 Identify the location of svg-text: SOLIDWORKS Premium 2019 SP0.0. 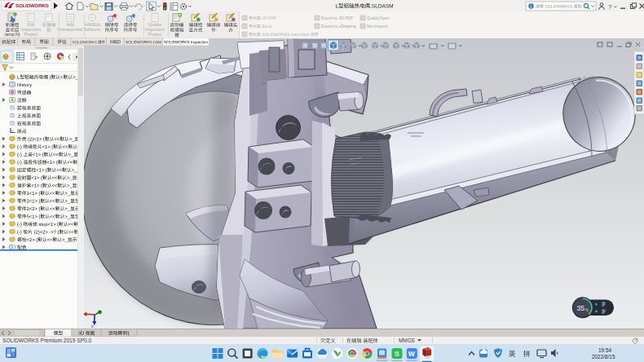
(47, 341).